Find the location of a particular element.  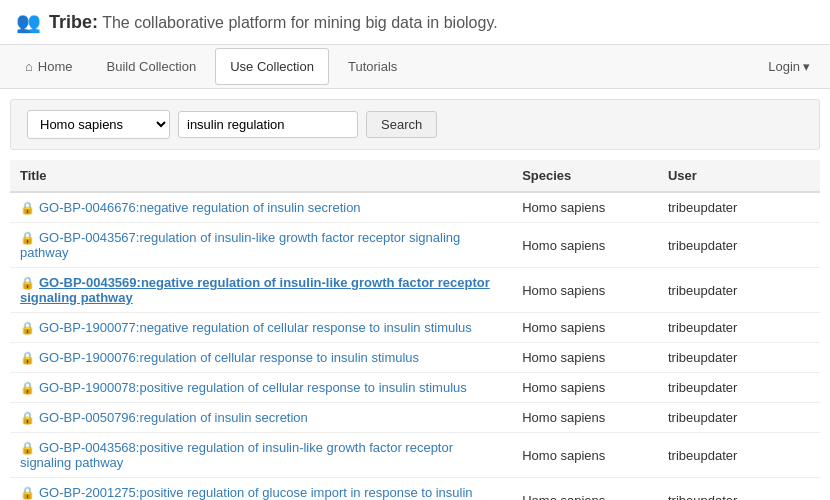

collection-link: GO-BP-1900076:regulation of cellular res… is located at coordinates (229, 358).